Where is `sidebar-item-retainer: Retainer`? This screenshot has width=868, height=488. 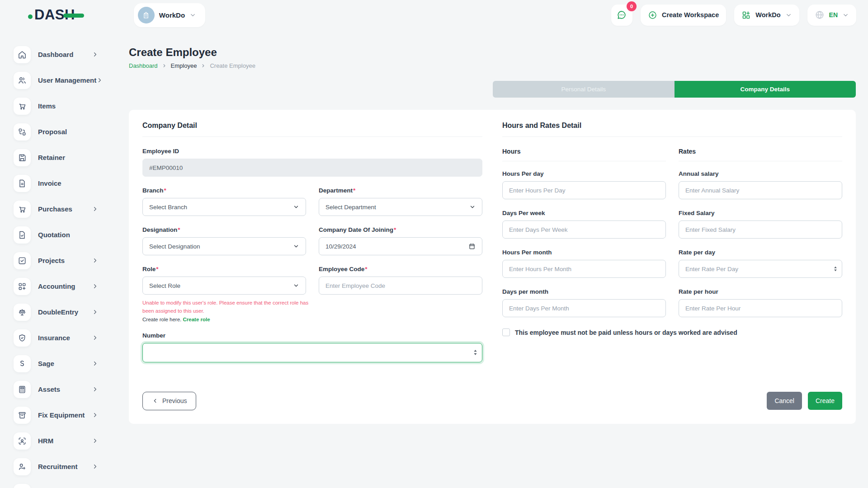
sidebar-item-retainer: Retainer is located at coordinates (54, 157).